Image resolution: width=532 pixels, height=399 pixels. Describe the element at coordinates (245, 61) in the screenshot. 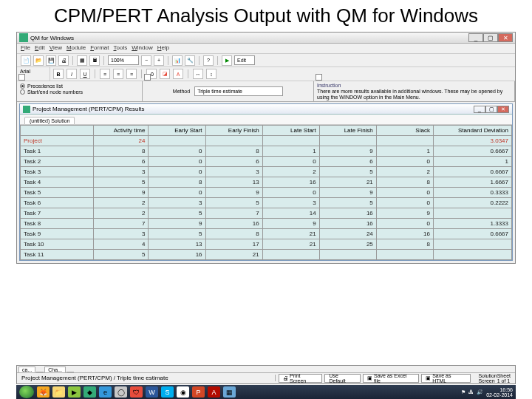

I see `edit-button: Edit` at that location.